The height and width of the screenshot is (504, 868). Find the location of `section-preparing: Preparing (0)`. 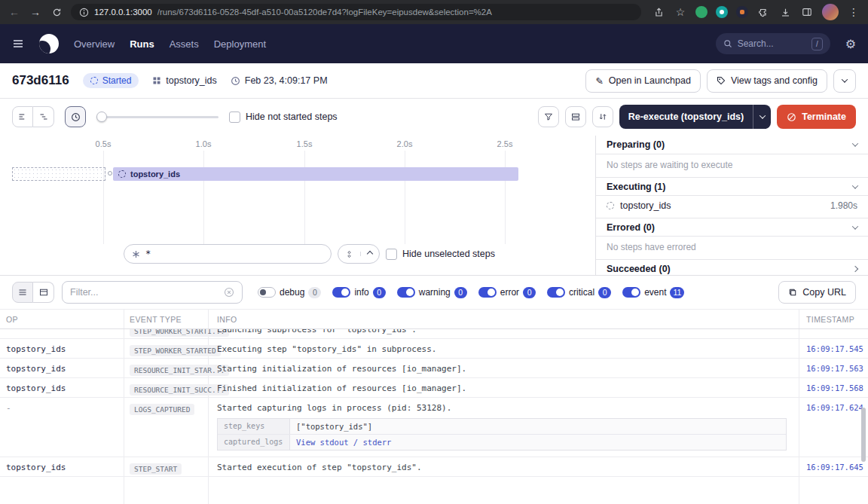

section-preparing: Preparing (0) is located at coordinates (732, 145).